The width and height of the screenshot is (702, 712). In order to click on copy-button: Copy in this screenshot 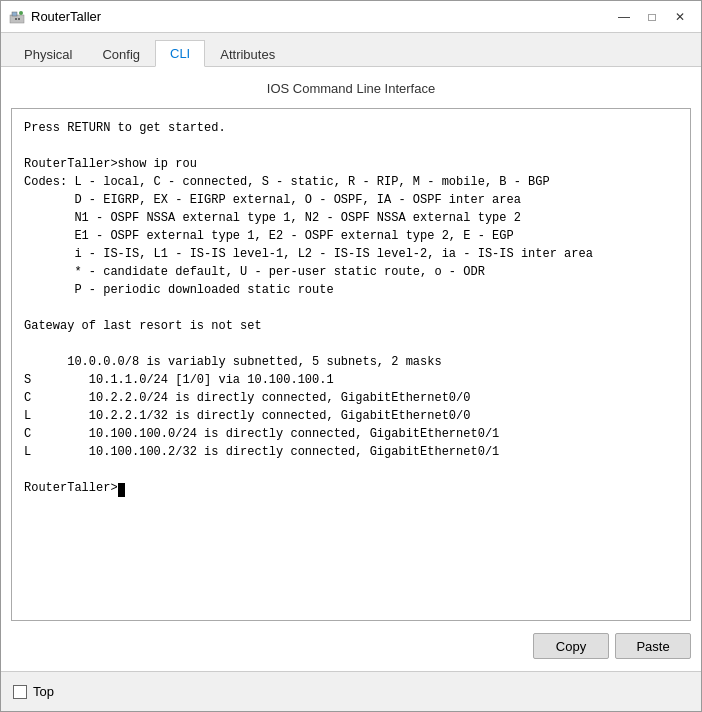, I will do `click(571, 646)`.